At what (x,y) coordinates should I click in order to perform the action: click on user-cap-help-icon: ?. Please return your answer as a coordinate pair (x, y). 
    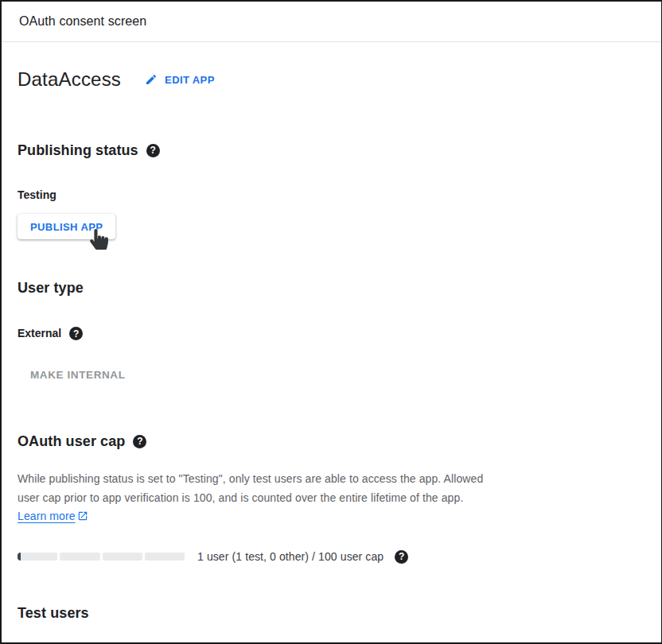
    Looking at the image, I should click on (401, 557).